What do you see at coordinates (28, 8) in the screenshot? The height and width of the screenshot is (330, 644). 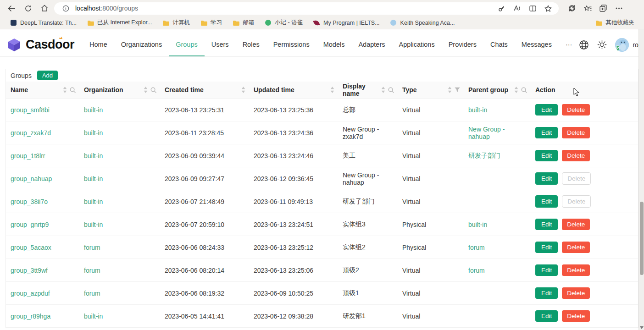 I see `refresh-icon` at bounding box center [28, 8].